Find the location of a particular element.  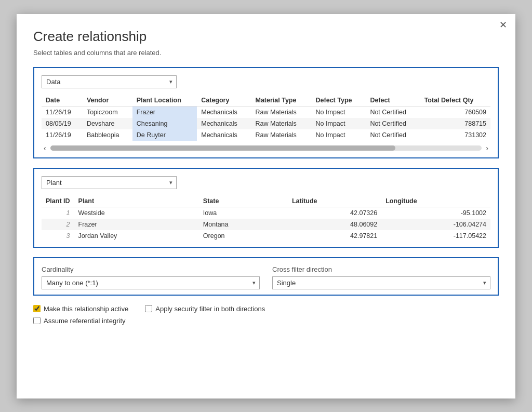

cell-plant-id: 1 is located at coordinates (58, 213).